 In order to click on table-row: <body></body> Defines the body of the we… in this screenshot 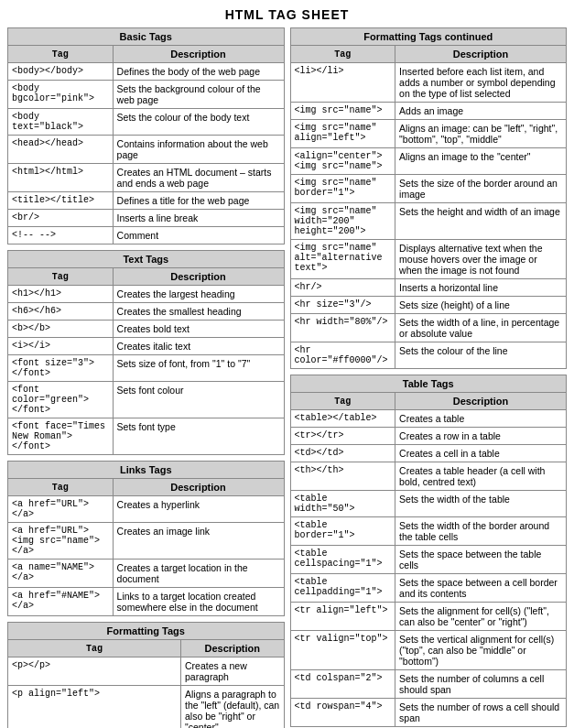, I will do `click(146, 71)`.